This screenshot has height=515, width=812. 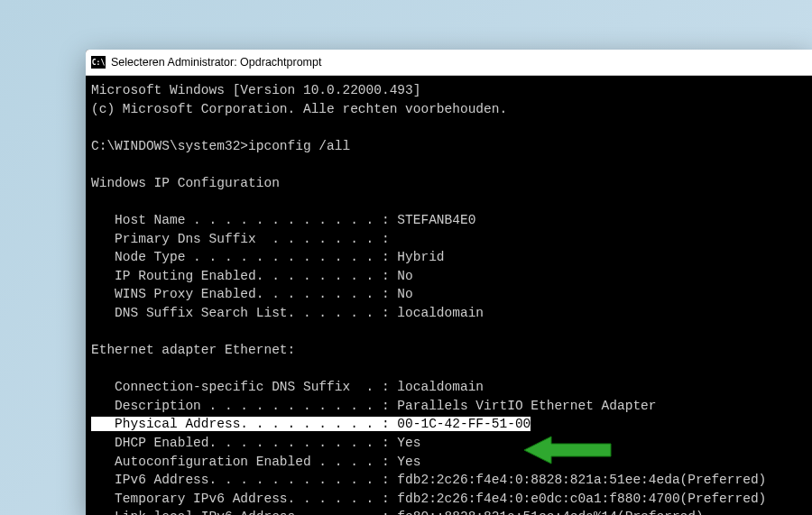 I want to click on temp-ipv6-label: Temporary IPv6 Address. . . . . . :, so click(x=244, y=499).